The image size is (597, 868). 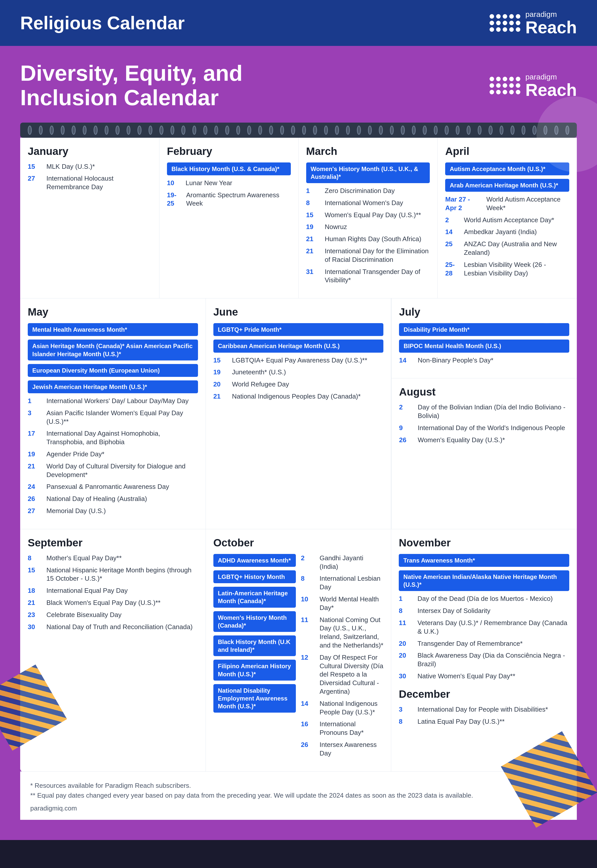 What do you see at coordinates (551, 90) in the screenshot?
I see `dei-logo-reach: Reach` at bounding box center [551, 90].